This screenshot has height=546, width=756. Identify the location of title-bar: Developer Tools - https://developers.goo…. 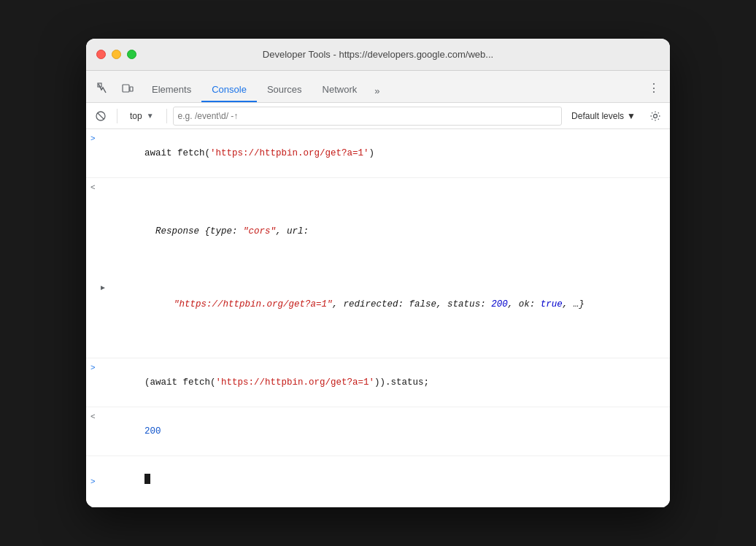
(378, 55).